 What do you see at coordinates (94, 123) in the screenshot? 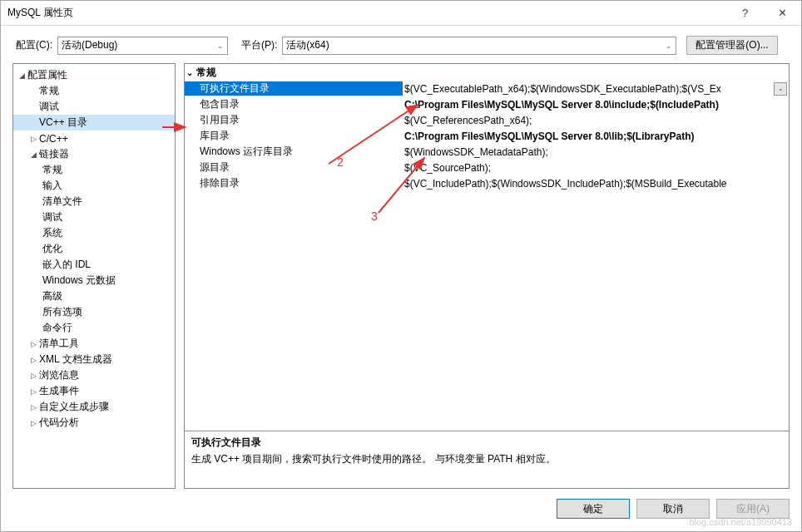
I see `tree-item-vcpp-dirs: VC++ 目录` at bounding box center [94, 123].